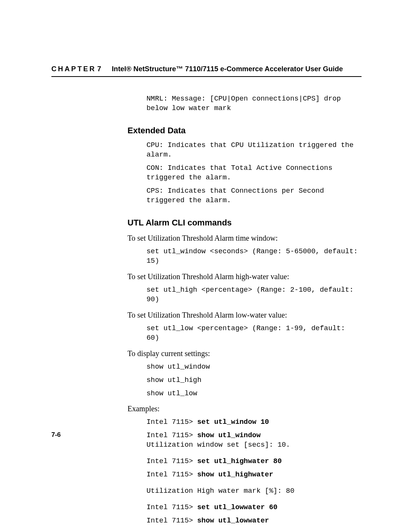  I want to click on chapter-word: CHAPTER, so click(74, 69).